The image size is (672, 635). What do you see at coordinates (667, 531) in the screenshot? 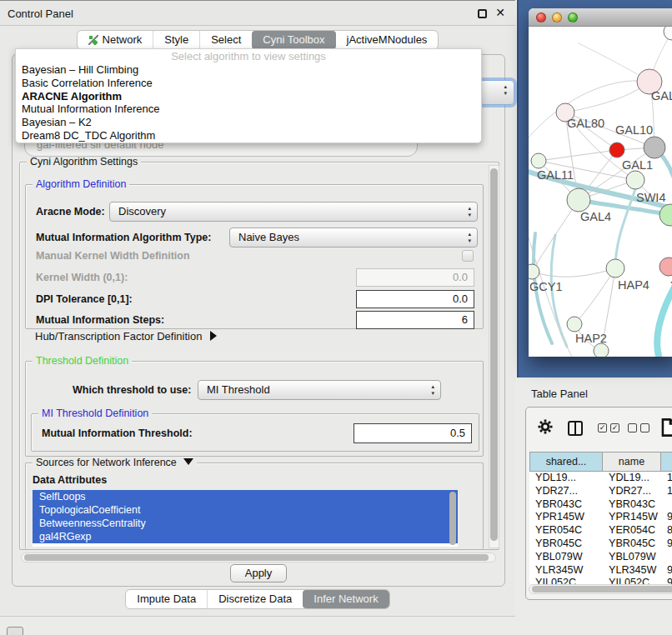
I see `table-cell: 8.` at bounding box center [667, 531].